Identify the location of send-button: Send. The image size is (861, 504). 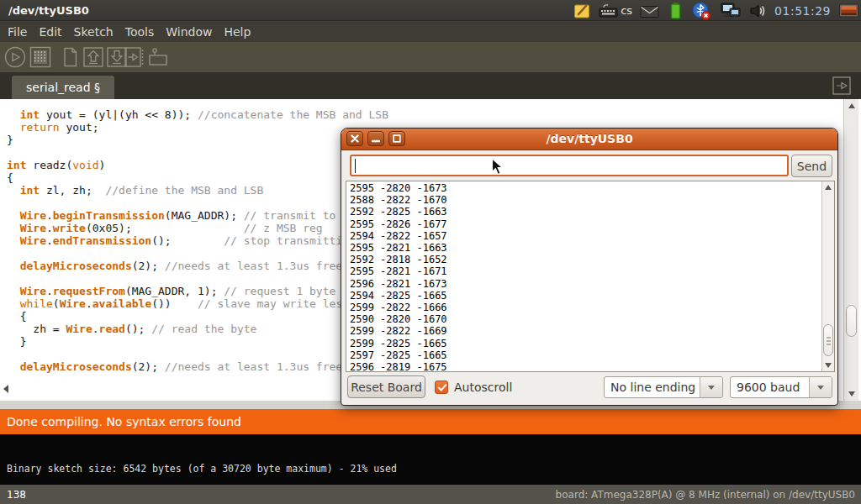
(812, 166).